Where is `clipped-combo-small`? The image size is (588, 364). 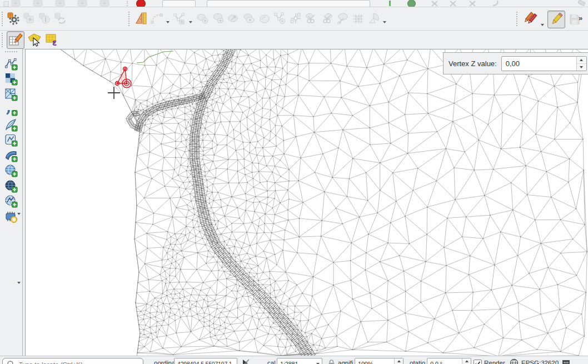 clipped-combo-small is located at coordinates (179, 3).